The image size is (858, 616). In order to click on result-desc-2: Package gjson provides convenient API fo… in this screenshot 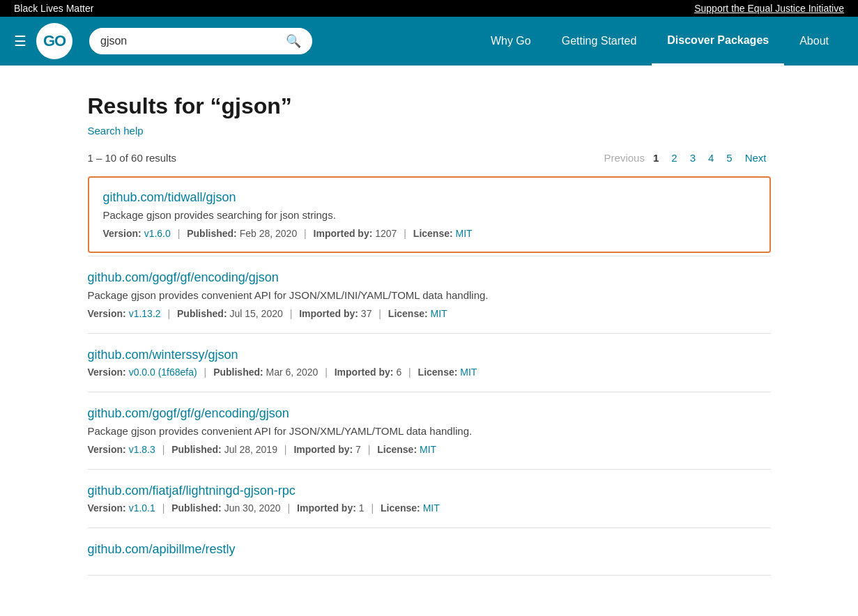, I will do `click(429, 295)`.